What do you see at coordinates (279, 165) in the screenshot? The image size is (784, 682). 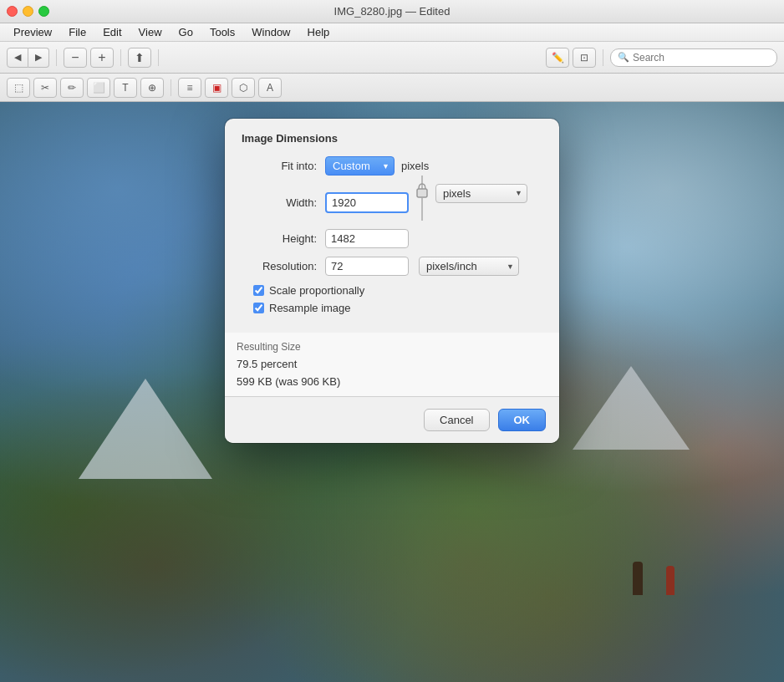 I see `fit-into-label: Fit into:` at bounding box center [279, 165].